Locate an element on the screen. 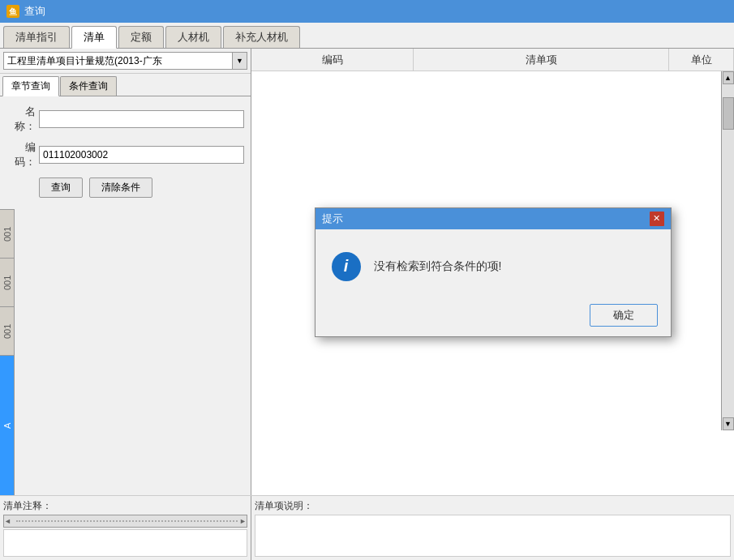 The height and width of the screenshot is (560, 734). bottom-section: 清单注释： ◄ ► 清单项说明： is located at coordinates (367, 528).